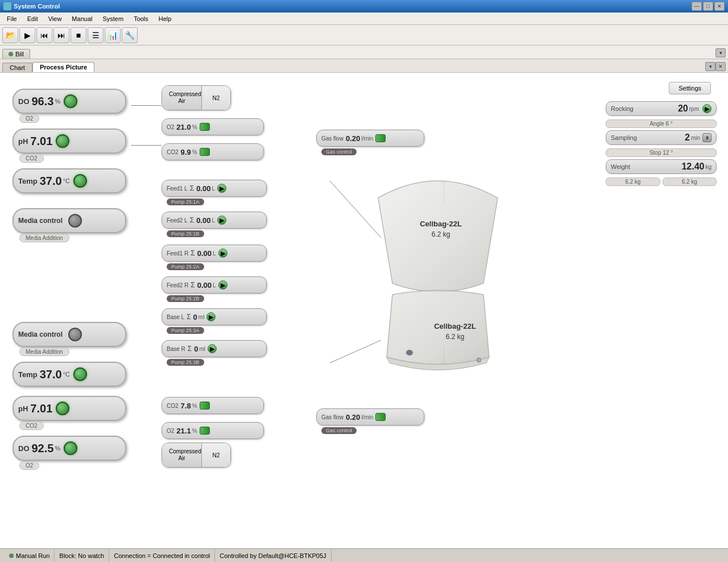  What do you see at coordinates (12, 19) in the screenshot?
I see `menu-file: File` at bounding box center [12, 19].